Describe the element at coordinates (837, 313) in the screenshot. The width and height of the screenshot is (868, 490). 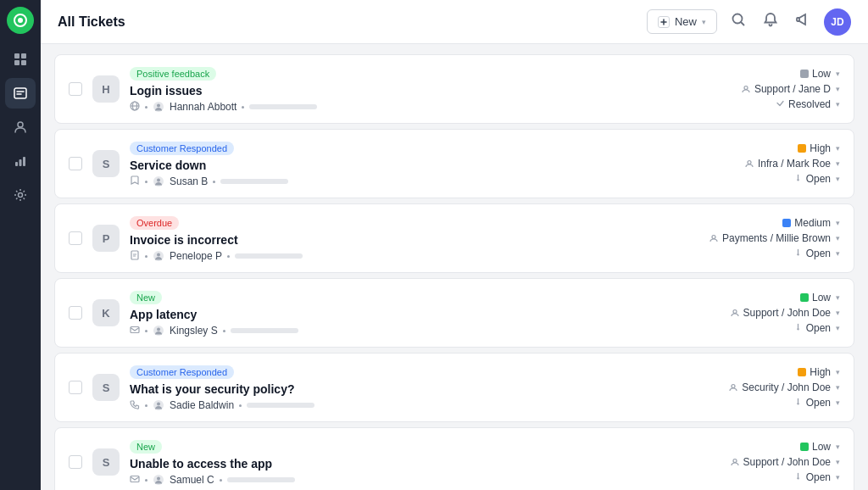
I see `agent-chevron: ▾` at that location.